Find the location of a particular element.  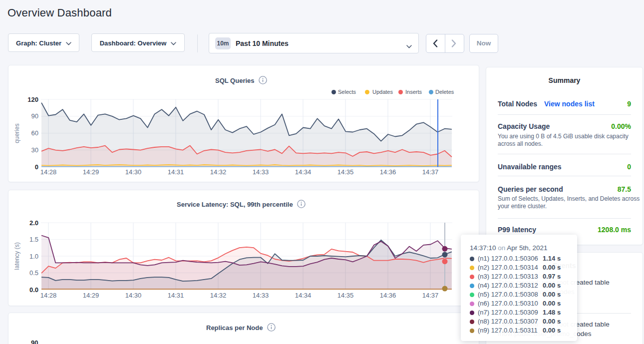

svg-text: 90 is located at coordinates (35, 116).